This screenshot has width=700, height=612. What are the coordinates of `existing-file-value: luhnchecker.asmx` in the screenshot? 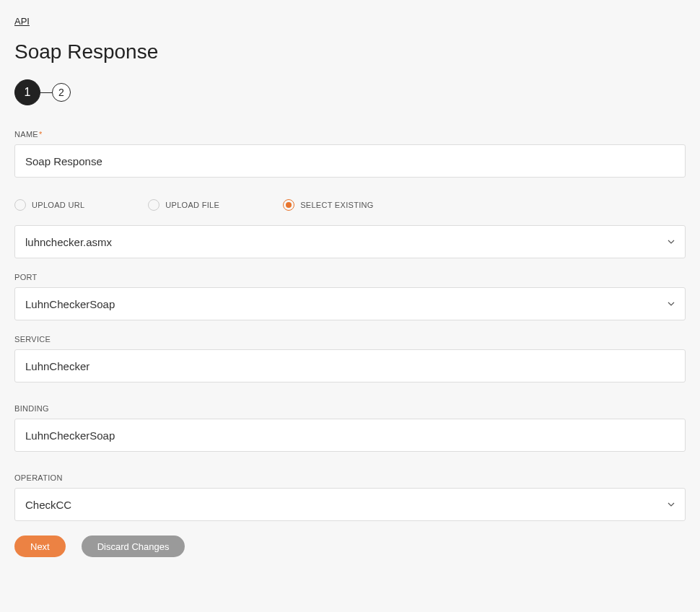 It's located at (69, 242).